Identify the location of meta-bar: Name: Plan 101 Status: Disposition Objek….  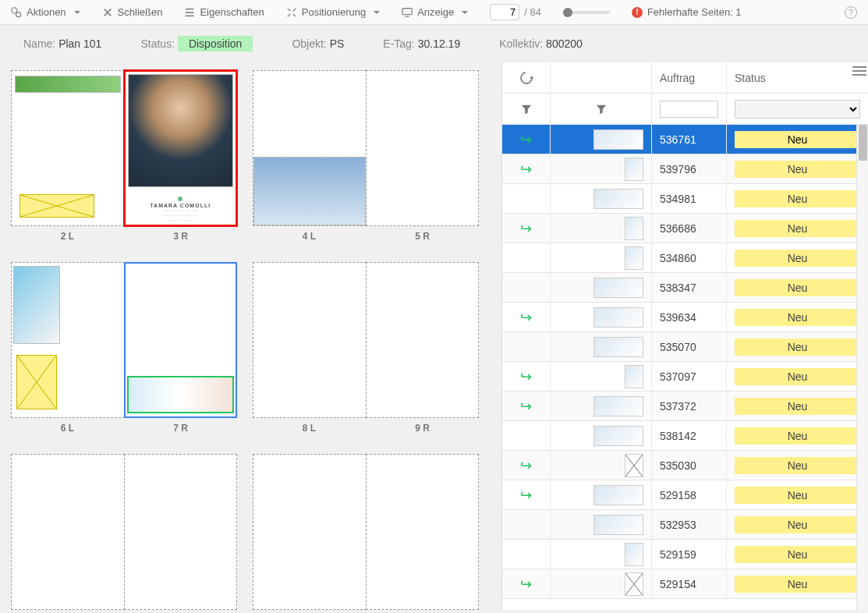
(434, 44).